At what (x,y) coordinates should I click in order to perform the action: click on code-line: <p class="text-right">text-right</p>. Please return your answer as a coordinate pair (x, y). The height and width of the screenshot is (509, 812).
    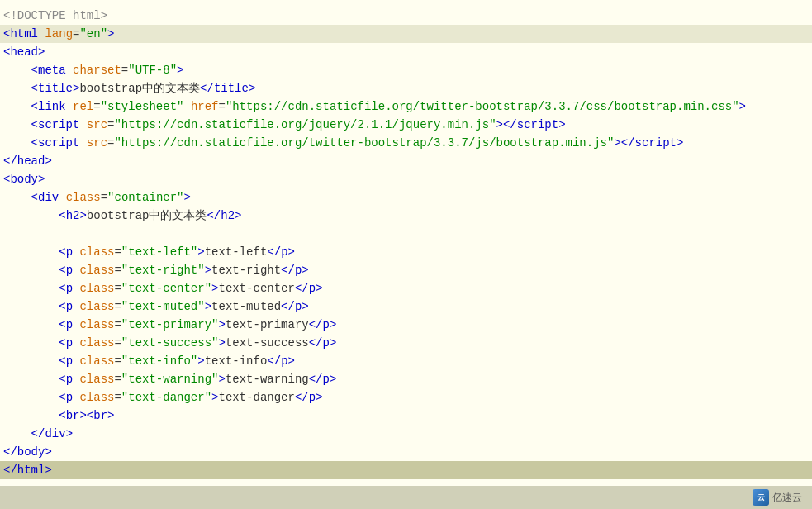
    Looking at the image, I should click on (406, 270).